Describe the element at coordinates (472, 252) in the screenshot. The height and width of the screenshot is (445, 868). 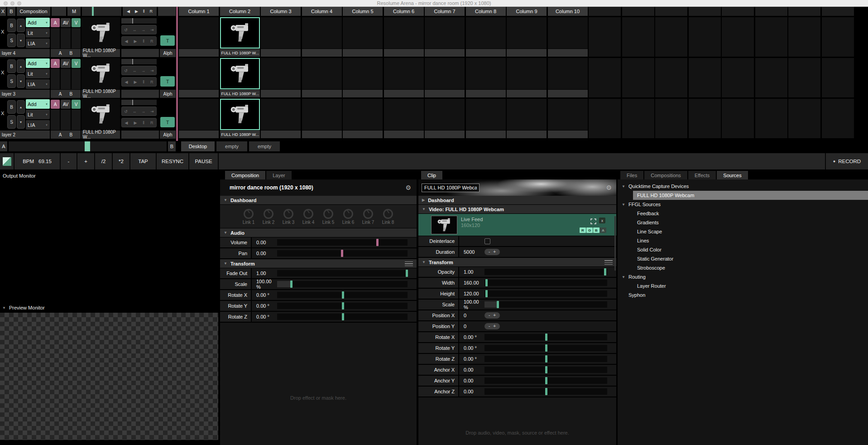
I see `property-value: 5000` at that location.